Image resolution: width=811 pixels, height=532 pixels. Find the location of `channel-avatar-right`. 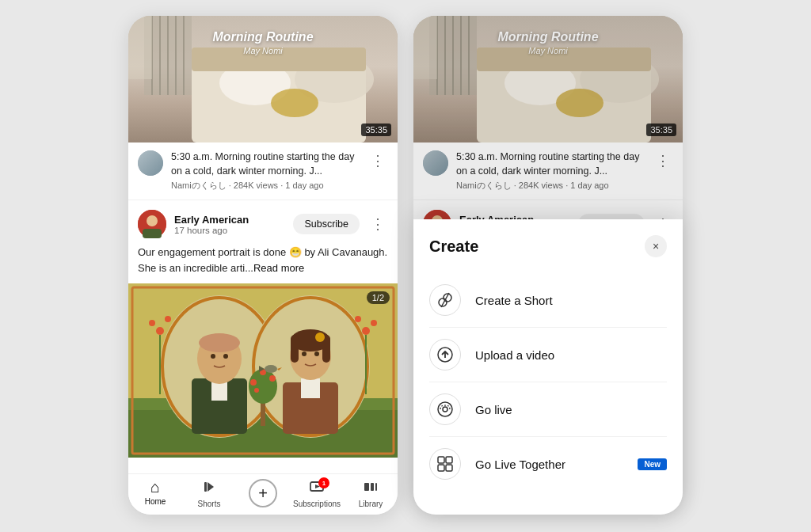

channel-avatar-right is located at coordinates (436, 163).